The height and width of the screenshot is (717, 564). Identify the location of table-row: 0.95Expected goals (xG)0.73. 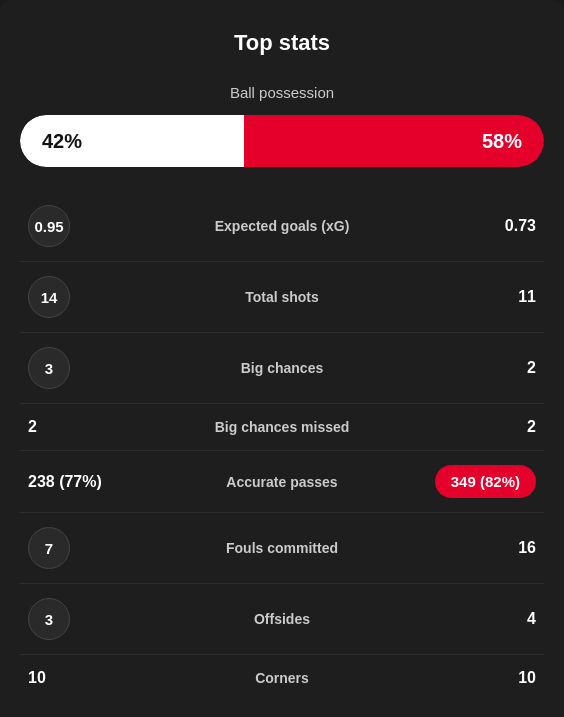
(282, 226).